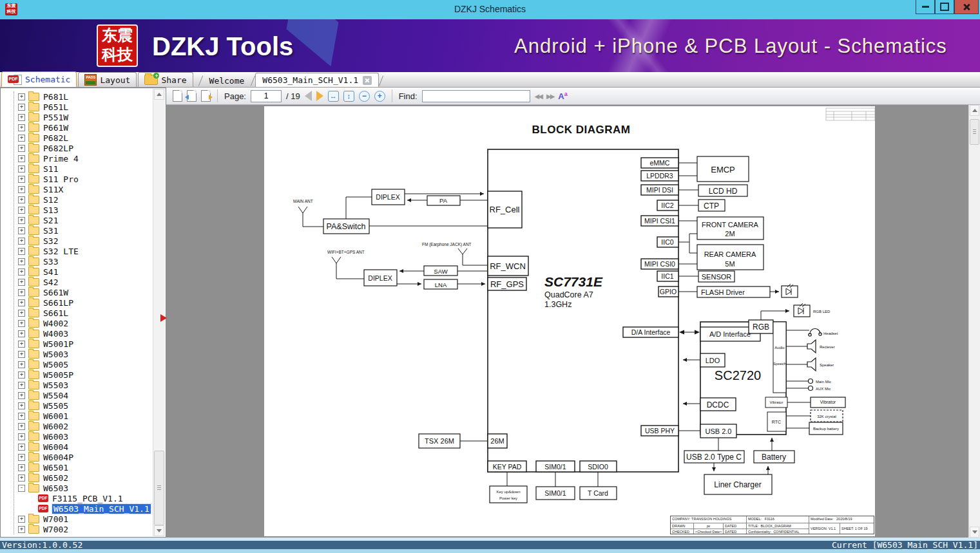 The image size is (980, 553). What do you see at coordinates (77, 416) in the screenshot?
I see `tree-item: PDF W6001` at bounding box center [77, 416].